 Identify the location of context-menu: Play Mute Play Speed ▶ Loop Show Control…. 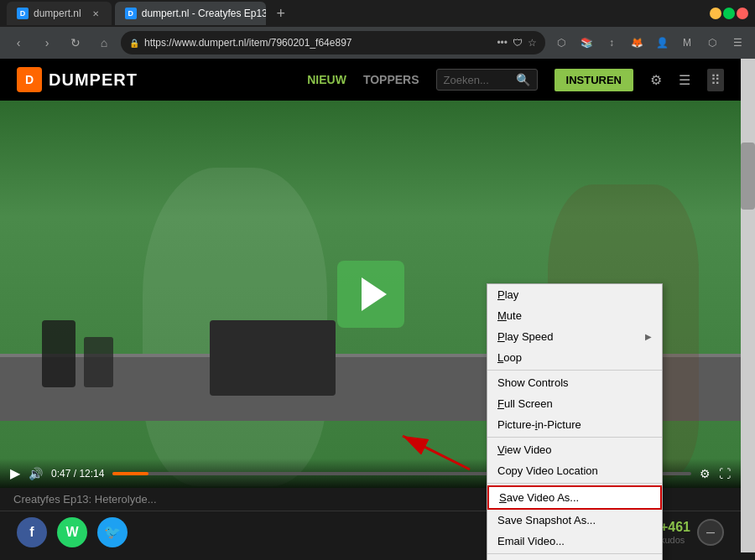
(575, 422).